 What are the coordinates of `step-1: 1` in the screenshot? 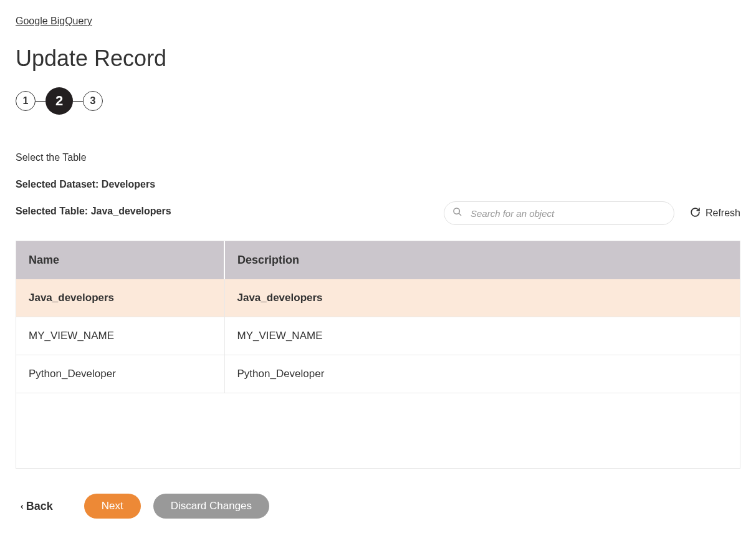 It's located at (26, 101).